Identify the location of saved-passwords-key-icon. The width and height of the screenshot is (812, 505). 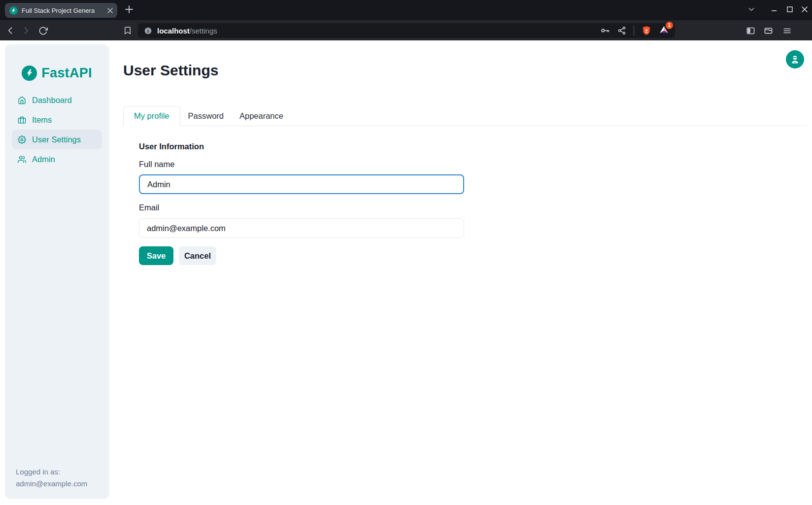
(605, 31).